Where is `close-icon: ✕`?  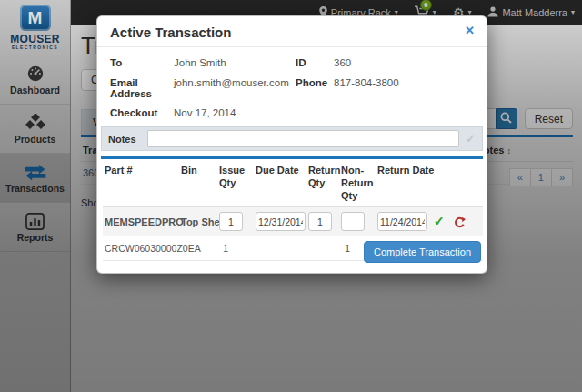
close-icon: ✕ is located at coordinates (469, 31).